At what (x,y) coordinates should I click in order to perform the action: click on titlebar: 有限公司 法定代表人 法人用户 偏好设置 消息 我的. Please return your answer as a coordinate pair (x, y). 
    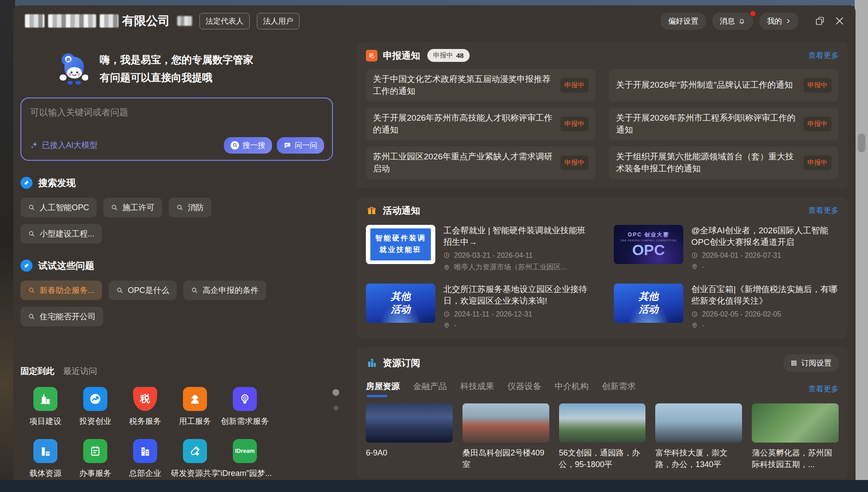
    Looking at the image, I should click on (434, 20).